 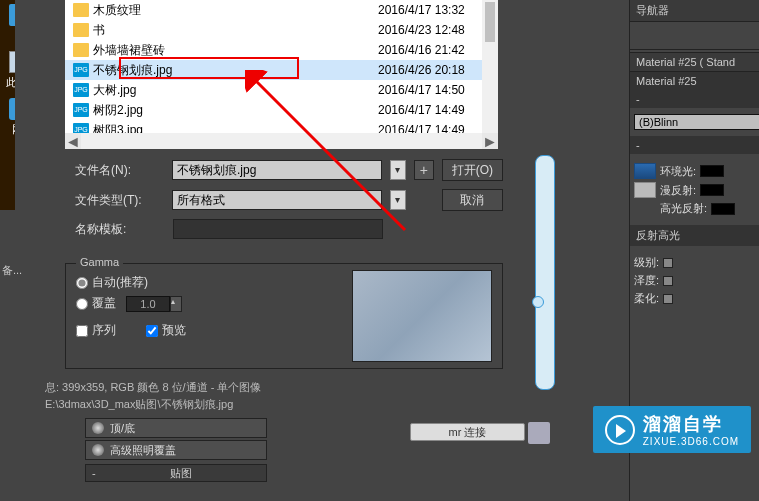 What do you see at coordinates (15, 270) in the screenshot?
I see `side-strip-label: 备...` at bounding box center [15, 270].